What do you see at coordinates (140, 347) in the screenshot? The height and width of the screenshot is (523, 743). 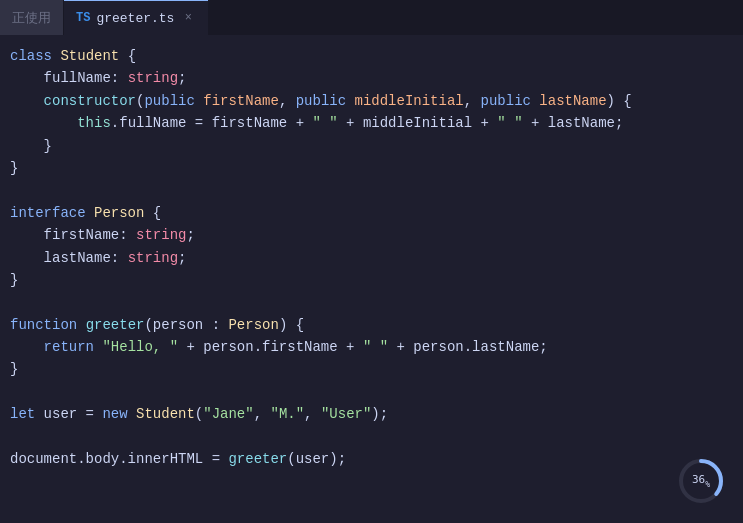 I see `code-token: "Hello, "` at bounding box center [140, 347].